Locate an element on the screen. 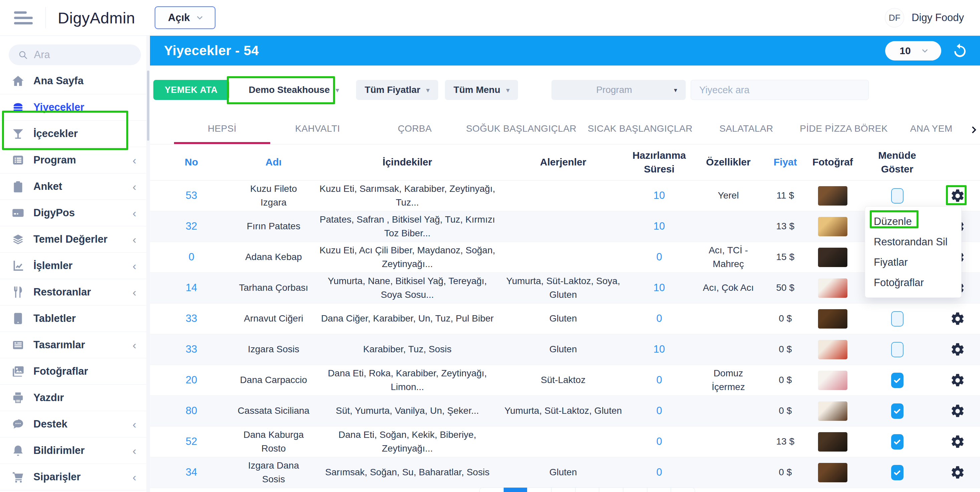 Image resolution: width=980 pixels, height=492 pixels. tab-ana-yem: ANA YEM is located at coordinates (931, 129).